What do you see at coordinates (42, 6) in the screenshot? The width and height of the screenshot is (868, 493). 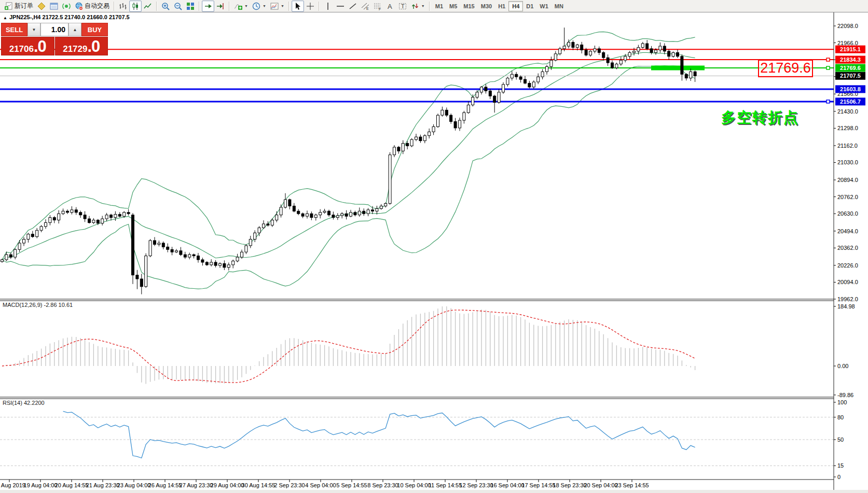 I see `market-watch-button` at bounding box center [42, 6].